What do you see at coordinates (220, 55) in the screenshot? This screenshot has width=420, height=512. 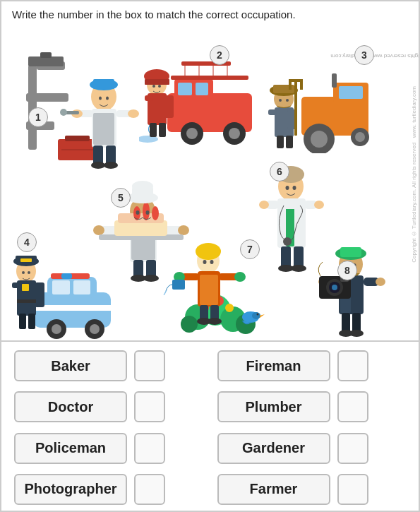 I see `number-2: 2` at bounding box center [220, 55].